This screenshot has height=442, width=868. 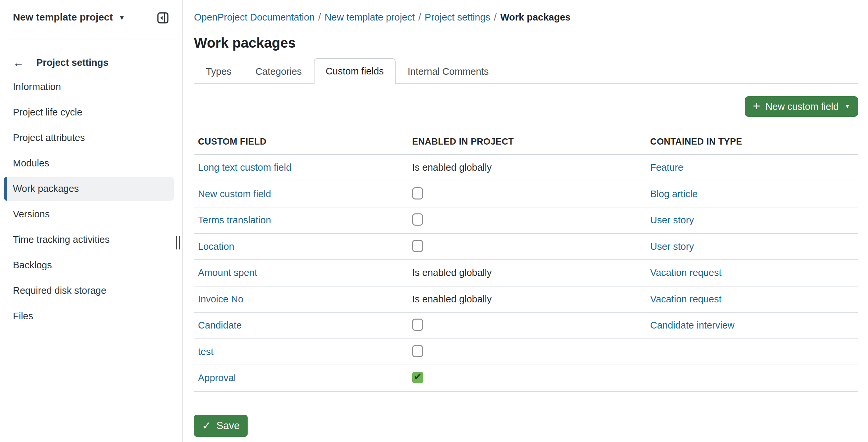 I want to click on sidebar-section-title: Project settings, so click(x=72, y=63).